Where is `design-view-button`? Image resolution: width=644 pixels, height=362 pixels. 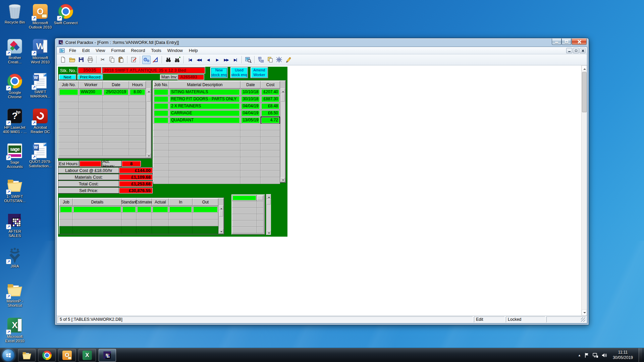 design-view-button is located at coordinates (156, 60).